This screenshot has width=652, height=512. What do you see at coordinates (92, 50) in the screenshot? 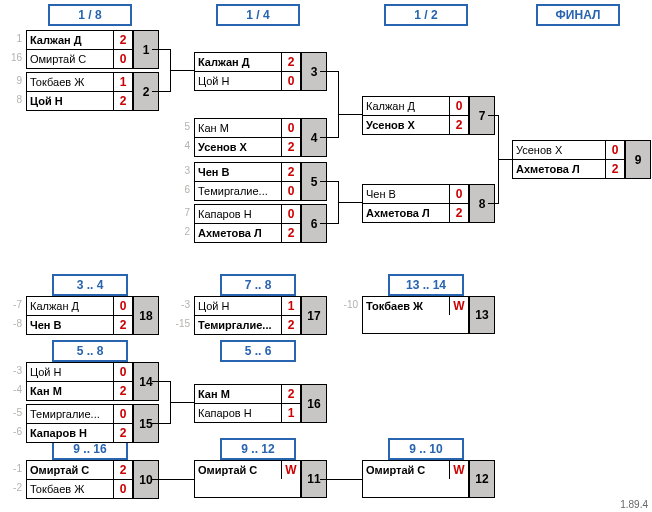
I see `match-body: Калжан Д2Омиртай С01` at bounding box center [92, 50].